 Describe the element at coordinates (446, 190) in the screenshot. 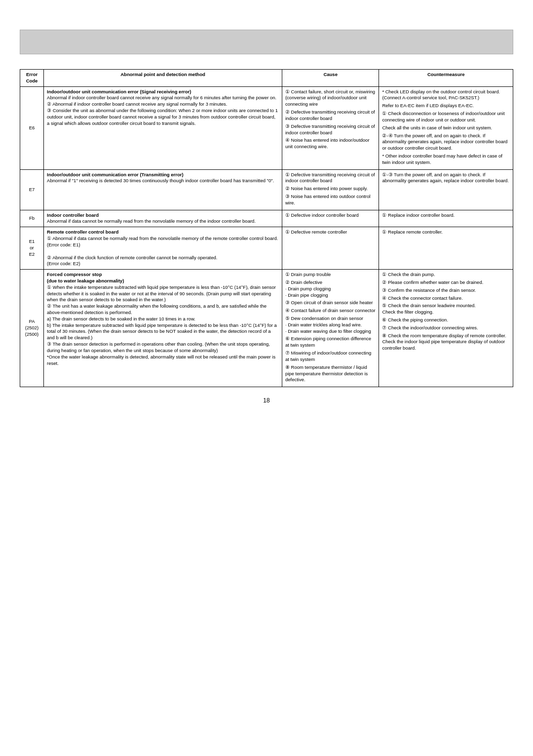

I see `countermeasure-cell: ①-③ Turn the power off, and on again to …` at that location.